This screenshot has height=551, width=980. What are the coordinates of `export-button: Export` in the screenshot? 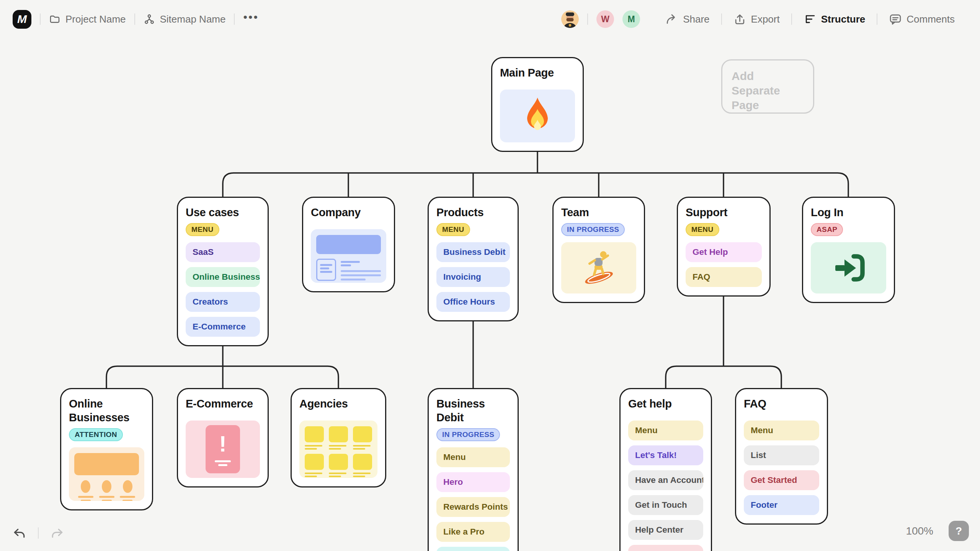 It's located at (756, 19).